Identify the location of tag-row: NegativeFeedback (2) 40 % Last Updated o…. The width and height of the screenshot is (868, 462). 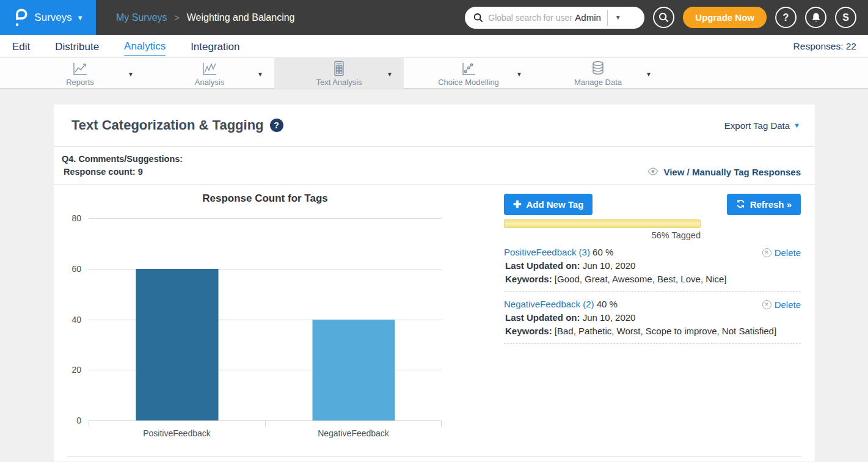
(652, 321).